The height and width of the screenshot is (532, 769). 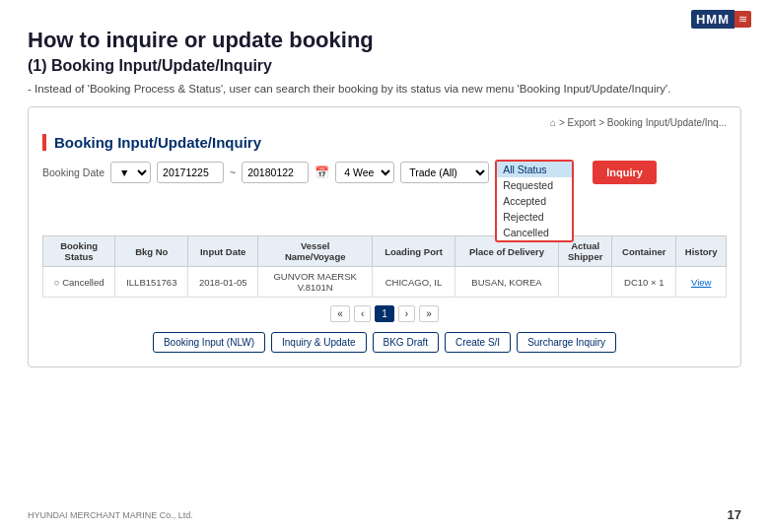 What do you see at coordinates (209, 343) in the screenshot?
I see `booking-input-nlw-button: Booking Input (NLW)` at bounding box center [209, 343].